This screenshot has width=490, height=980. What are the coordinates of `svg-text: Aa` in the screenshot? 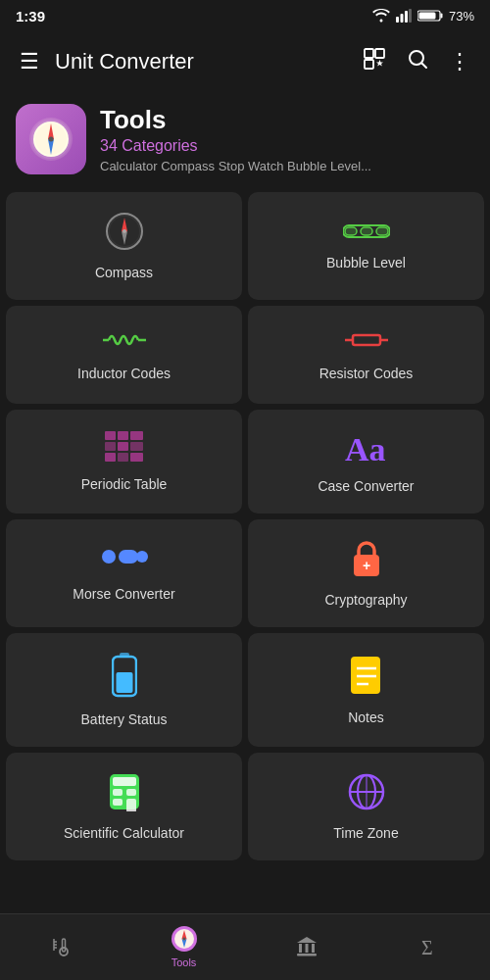 It's located at (366, 448).